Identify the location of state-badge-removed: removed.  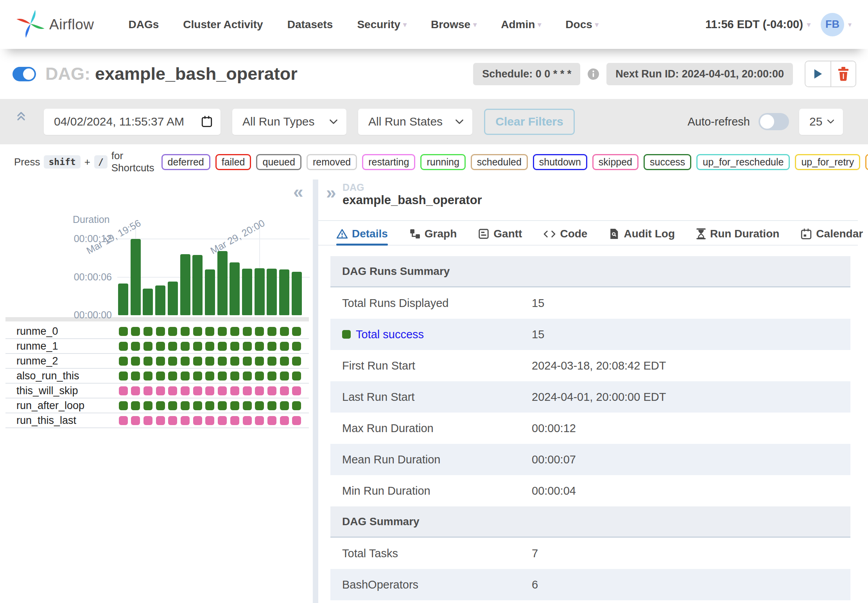
(332, 162).